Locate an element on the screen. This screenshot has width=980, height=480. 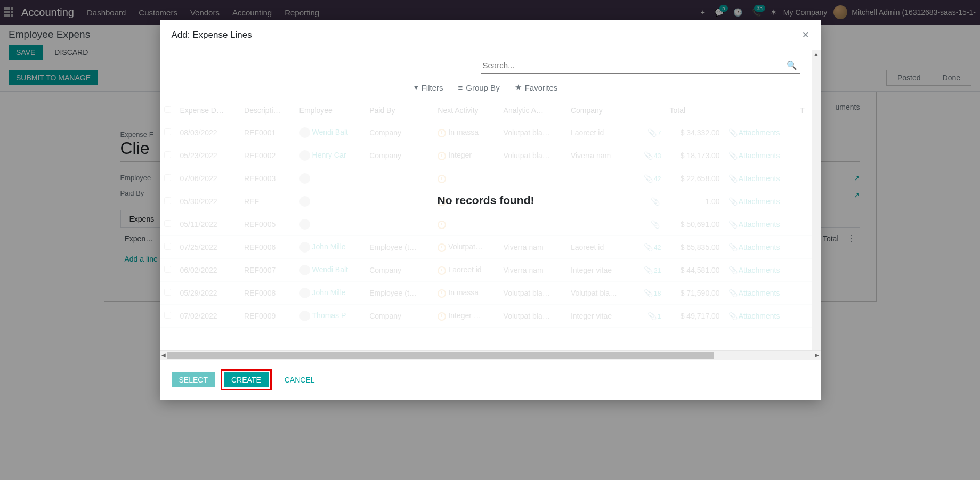
modal-overlay: Add: Expense Lines × ▲ ▼ 🔍 ▾ Filter is located at coordinates (490, 12).